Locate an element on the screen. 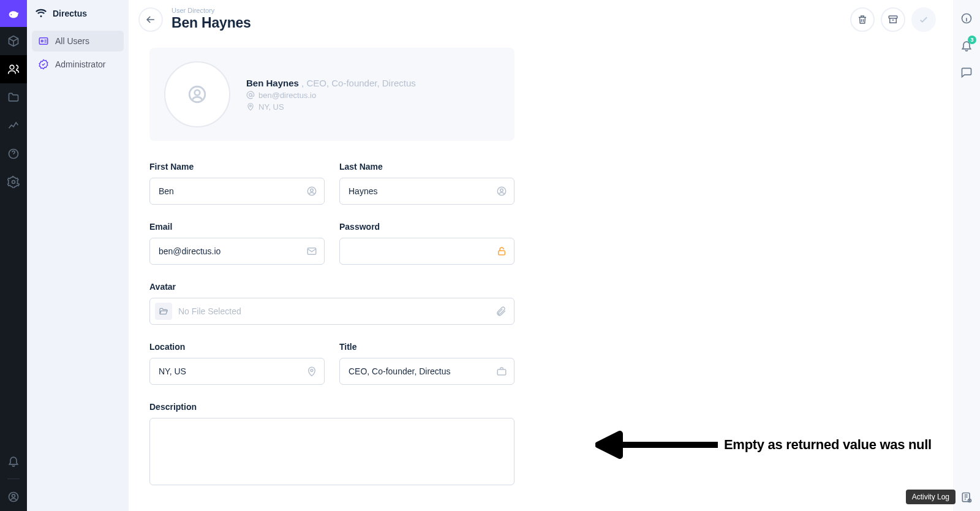 The image size is (980, 511). summary-title-suffix: , CEO, Co-founder, Directus is located at coordinates (359, 83).